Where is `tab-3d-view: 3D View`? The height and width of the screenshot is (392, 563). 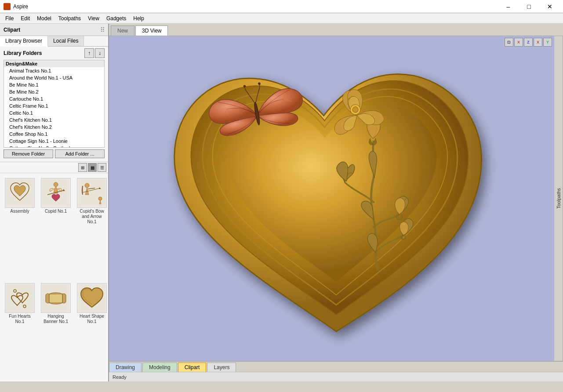
tab-3d-view: 3D View is located at coordinates (152, 31).